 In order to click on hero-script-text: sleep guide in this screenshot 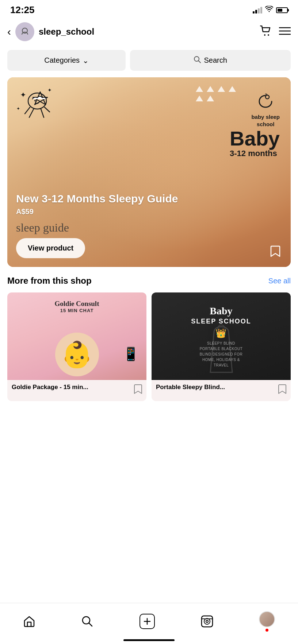, I will do `click(42, 228)`.